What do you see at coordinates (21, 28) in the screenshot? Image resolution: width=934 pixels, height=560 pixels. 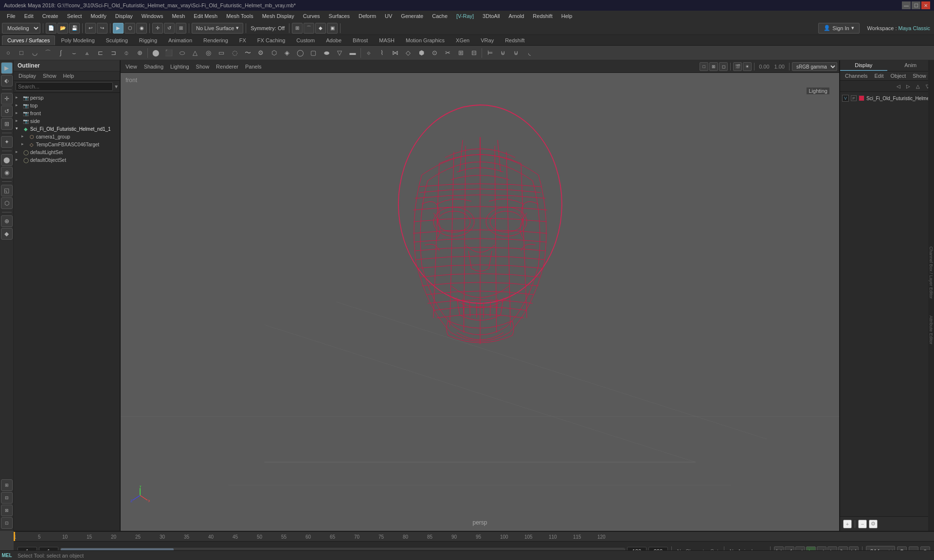 I see `modeling-dropdown: Modeling` at bounding box center [21, 28].